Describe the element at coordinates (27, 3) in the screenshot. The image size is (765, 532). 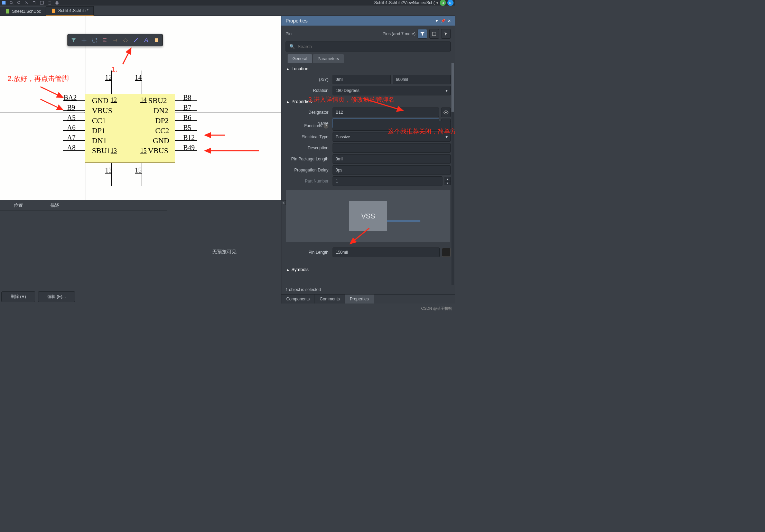
I see `cut-icon` at that location.